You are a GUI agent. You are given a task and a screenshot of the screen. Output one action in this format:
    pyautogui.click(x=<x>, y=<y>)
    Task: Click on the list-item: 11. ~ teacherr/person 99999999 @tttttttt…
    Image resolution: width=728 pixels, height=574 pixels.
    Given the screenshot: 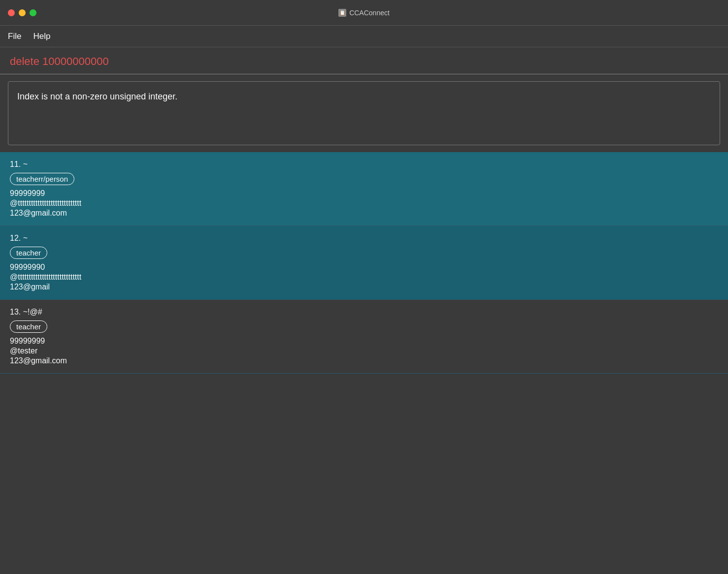 What is the action you would take?
    pyautogui.click(x=364, y=189)
    